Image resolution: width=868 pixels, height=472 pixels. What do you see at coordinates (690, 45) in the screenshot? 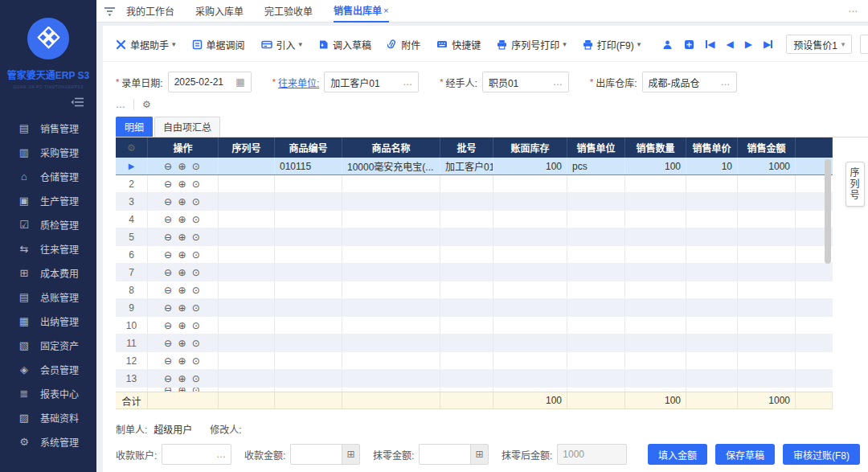
I see `copy-add-icon` at bounding box center [690, 45].